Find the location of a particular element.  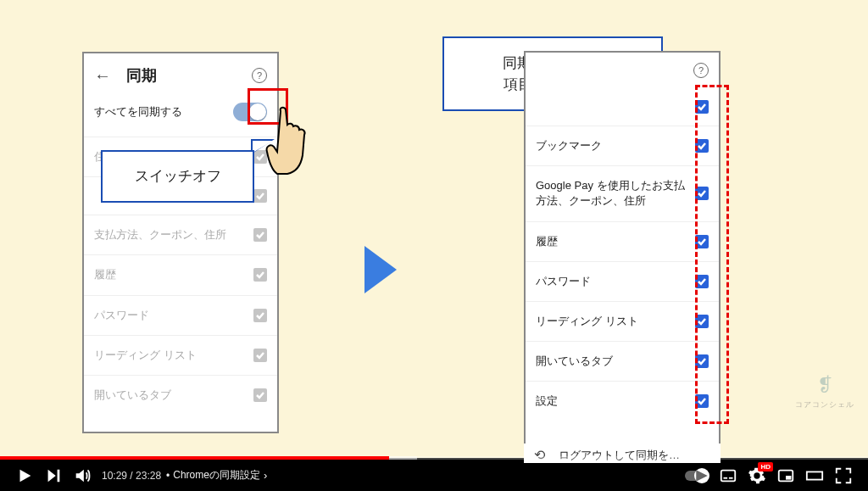

label-sync-all: すべてを同期する is located at coordinates (164, 112).